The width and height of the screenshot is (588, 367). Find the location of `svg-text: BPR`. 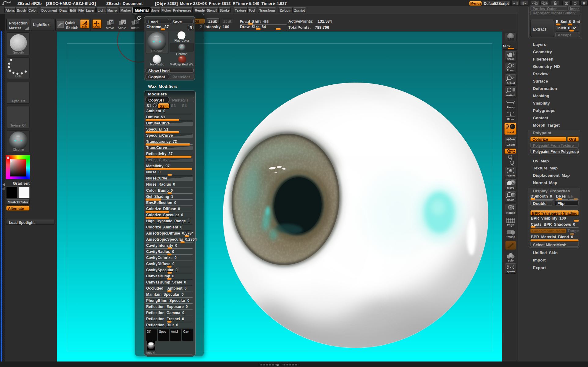

svg-text: BPR is located at coordinates (511, 40).